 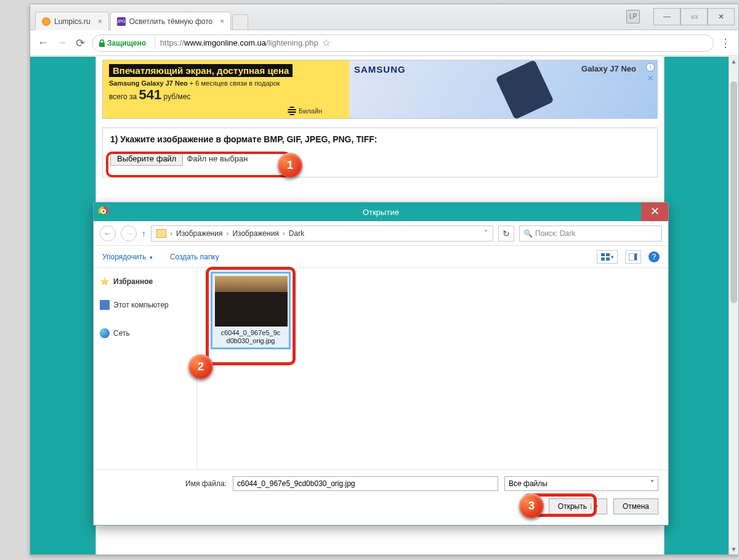 I want to click on beeline-icon, so click(x=292, y=111).